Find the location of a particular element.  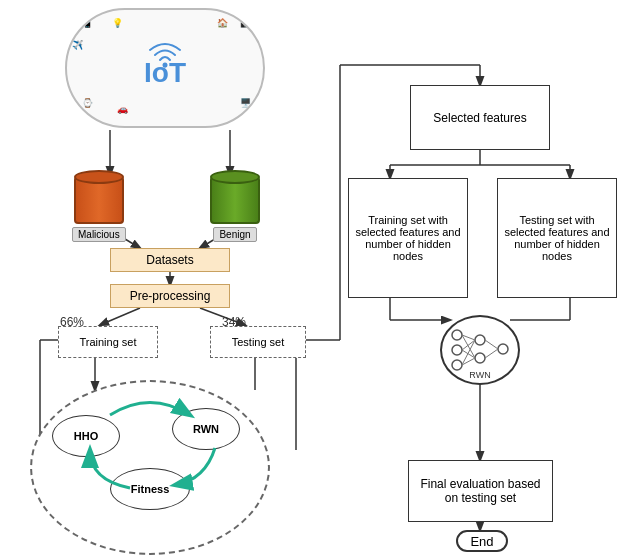

testing-set-box: Testing set is located at coordinates (258, 342).